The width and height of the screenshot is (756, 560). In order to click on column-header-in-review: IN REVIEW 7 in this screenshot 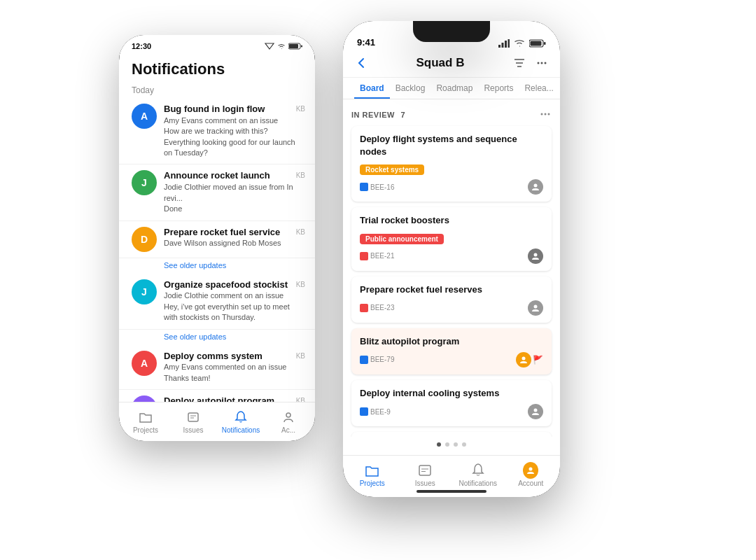, I will do `click(451, 114)`.